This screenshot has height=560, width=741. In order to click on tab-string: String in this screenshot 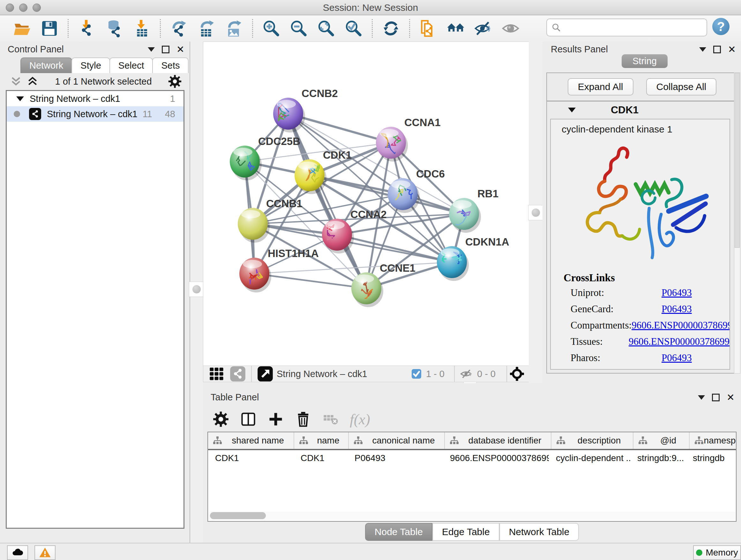, I will do `click(645, 61)`.